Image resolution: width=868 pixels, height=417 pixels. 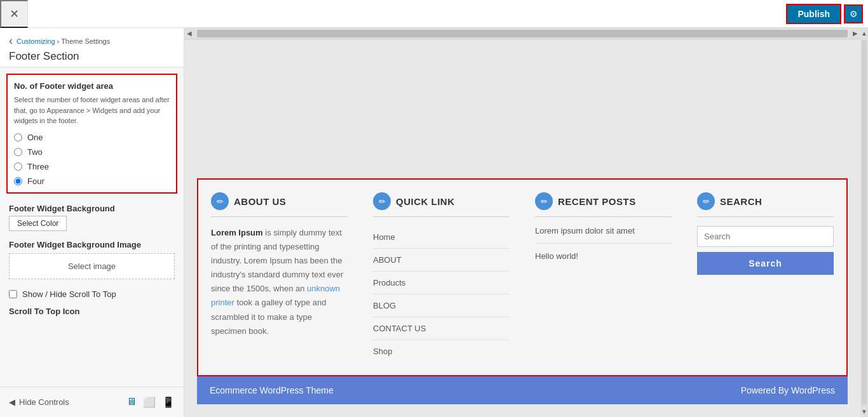 What do you see at coordinates (522, 34) in the screenshot?
I see `h-scrollbar-thumb` at bounding box center [522, 34].